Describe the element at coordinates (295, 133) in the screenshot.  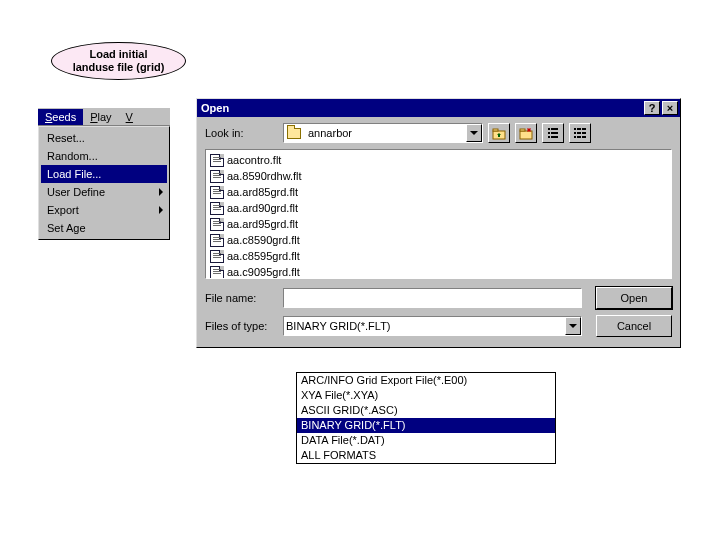
I see `folder-icon` at that location.